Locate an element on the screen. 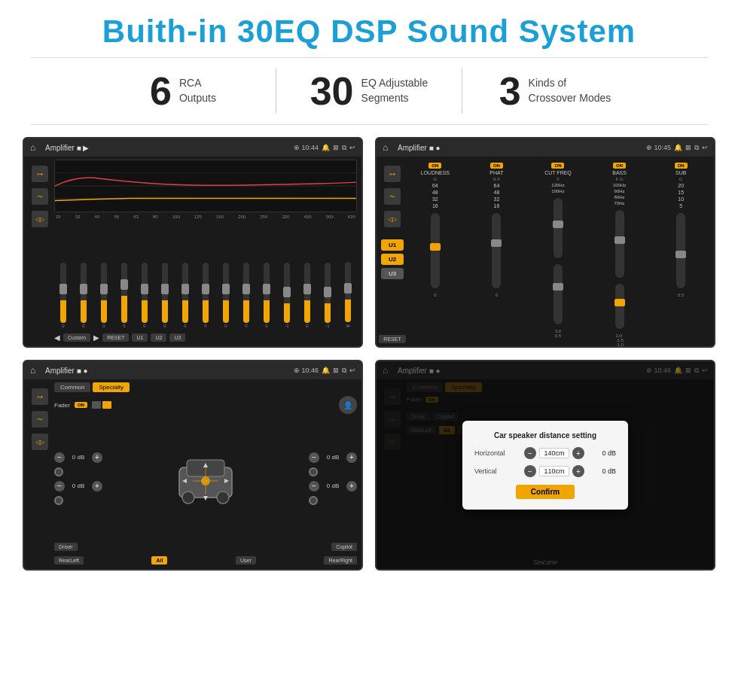 The height and width of the screenshot is (700, 738). sc3-minus-4: − is located at coordinates (314, 486).